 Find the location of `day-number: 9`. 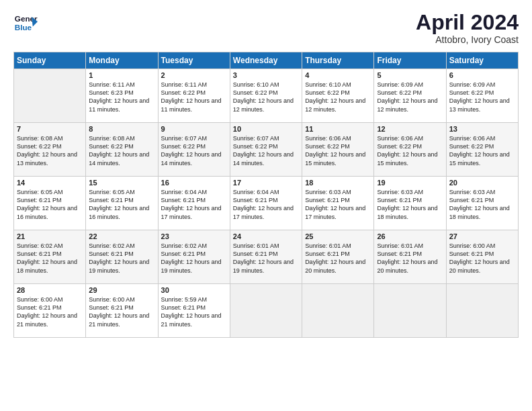

day-number: 9 is located at coordinates (194, 129).